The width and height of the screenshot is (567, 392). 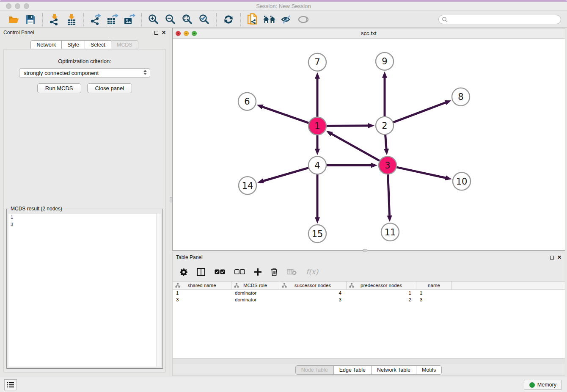 What do you see at coordinates (256, 285) in the screenshot?
I see `column-header-MCDS-role: MCDS role` at bounding box center [256, 285].